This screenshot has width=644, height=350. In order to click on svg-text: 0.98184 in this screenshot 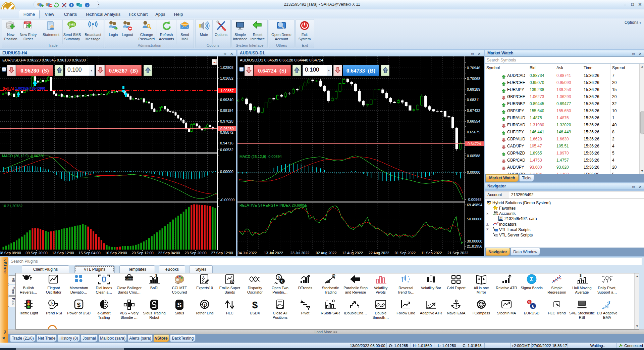, I will do `click(227, 111)`.